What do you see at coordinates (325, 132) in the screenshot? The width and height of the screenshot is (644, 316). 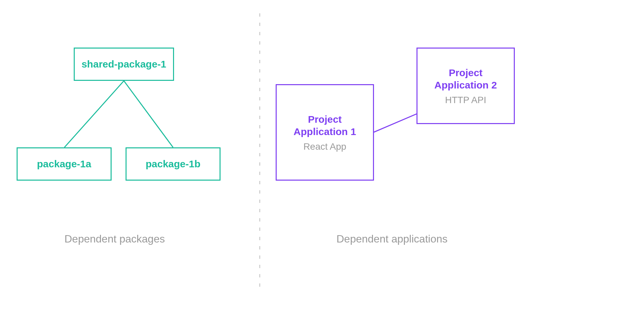 I see `project-app-1-title-line2: Application 1` at bounding box center [325, 132].